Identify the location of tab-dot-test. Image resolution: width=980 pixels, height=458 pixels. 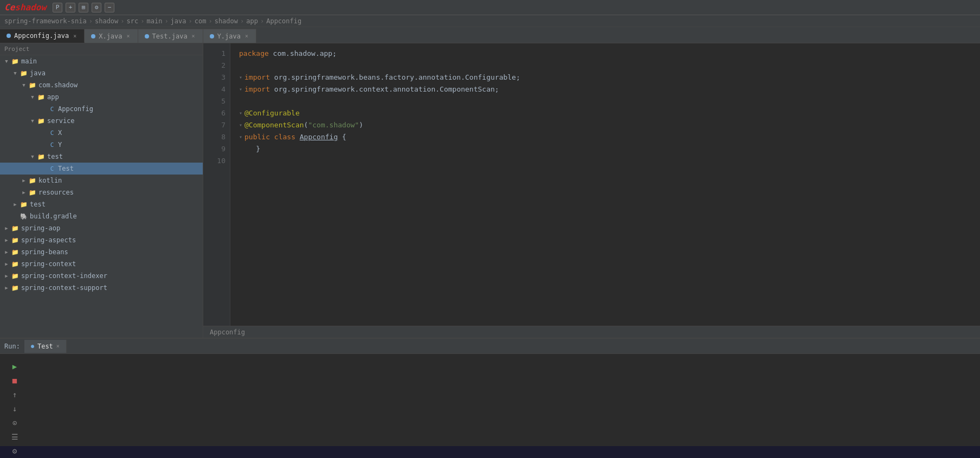
(147, 36).